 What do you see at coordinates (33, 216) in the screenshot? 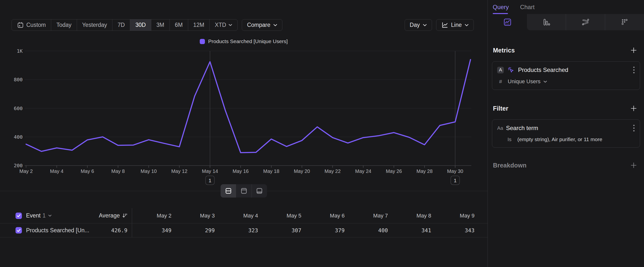
I see `event-column-label: Event` at bounding box center [33, 216].